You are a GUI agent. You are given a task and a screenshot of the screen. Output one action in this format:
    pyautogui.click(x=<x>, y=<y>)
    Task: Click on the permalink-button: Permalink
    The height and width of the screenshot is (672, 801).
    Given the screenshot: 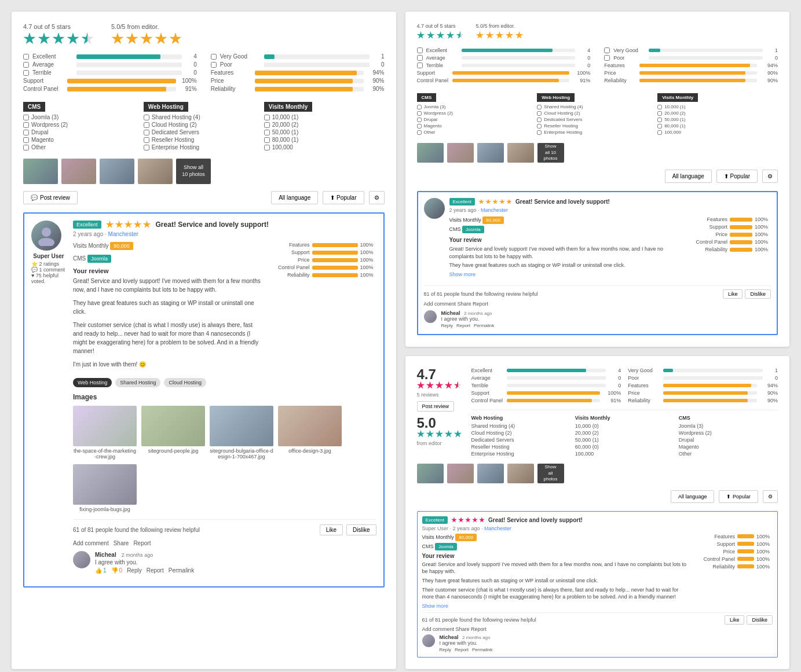 What is the action you would take?
    pyautogui.click(x=181, y=571)
    